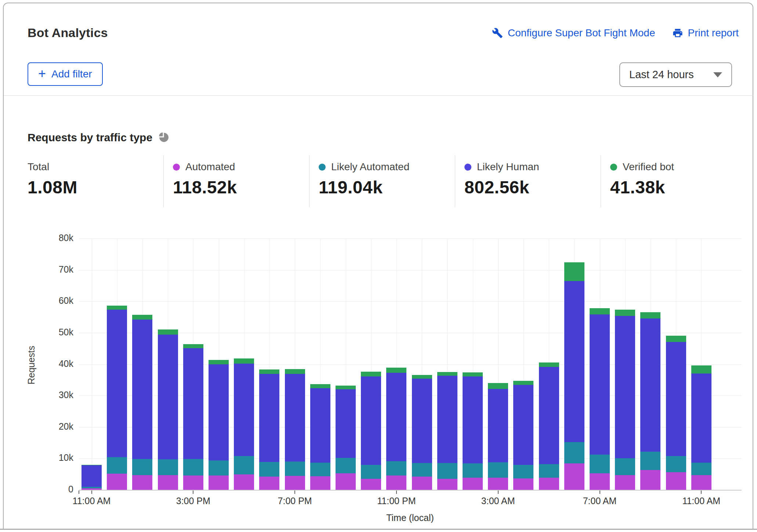 The image size is (757, 532). What do you see at coordinates (68, 33) in the screenshot?
I see `page-title: Bot Analytics` at bounding box center [68, 33].